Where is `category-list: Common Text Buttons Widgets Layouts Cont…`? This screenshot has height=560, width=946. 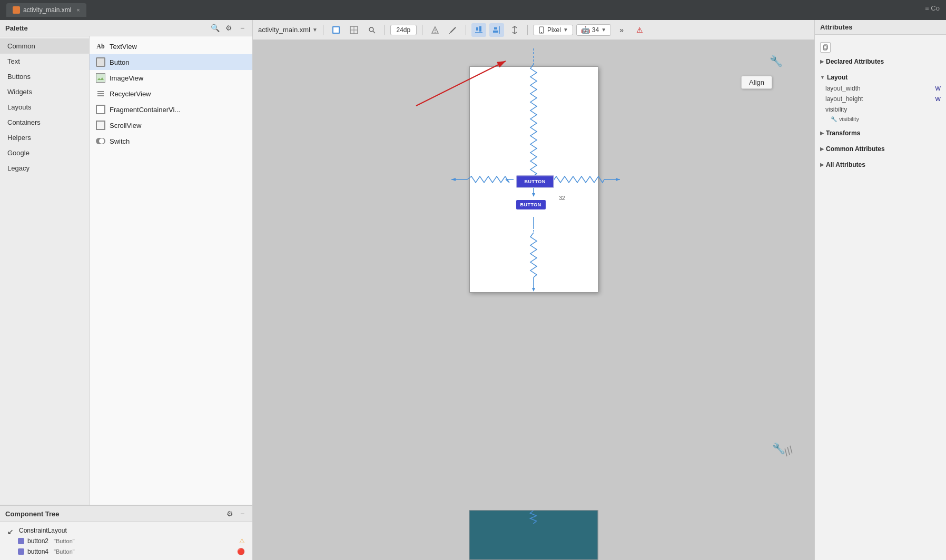
category-list: Common Text Buttons Widgets Layouts Cont… is located at coordinates (45, 271).